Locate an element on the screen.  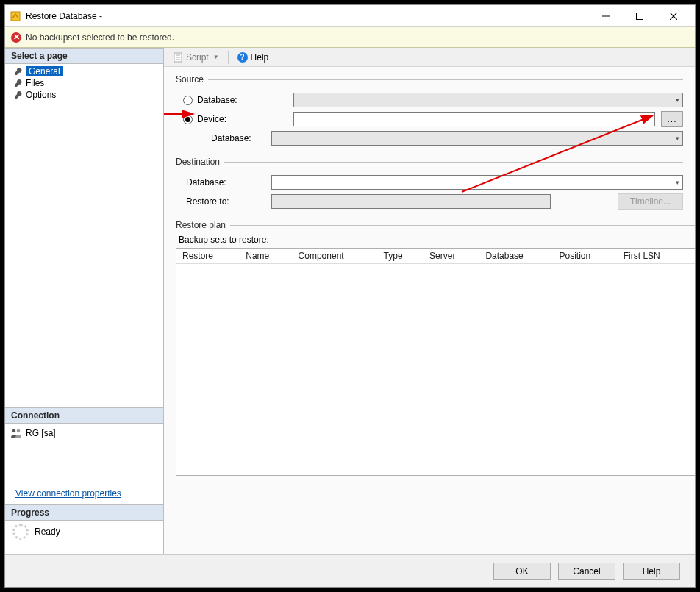
select-page-header: Select a page is located at coordinates (84, 56).